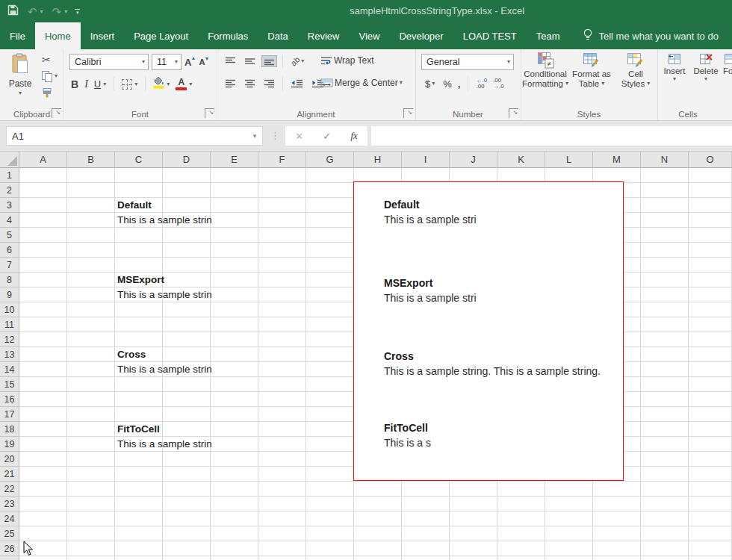  What do you see at coordinates (665, 280) in the screenshot?
I see `grid-cell-N8` at bounding box center [665, 280].